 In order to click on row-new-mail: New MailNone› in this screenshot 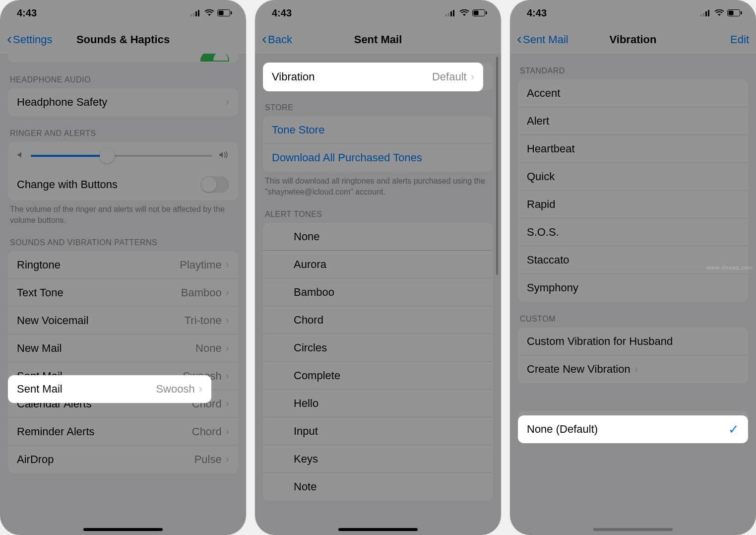, I will do `click(123, 348)`.